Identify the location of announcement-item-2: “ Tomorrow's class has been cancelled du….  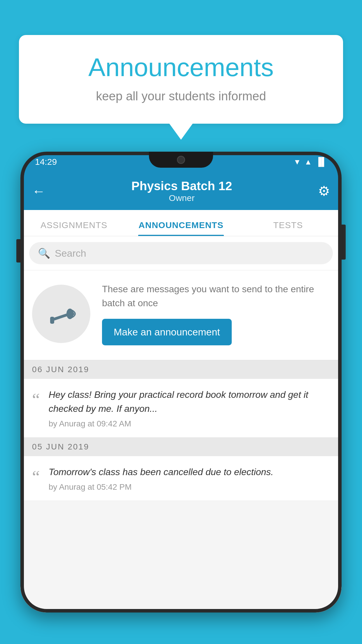
(181, 478).